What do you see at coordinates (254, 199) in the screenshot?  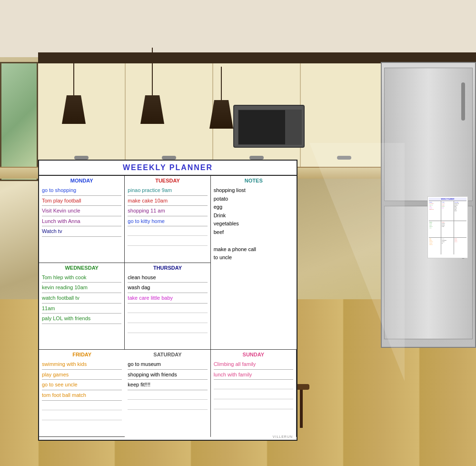 I see `notes-item-2: potato` at bounding box center [254, 199].